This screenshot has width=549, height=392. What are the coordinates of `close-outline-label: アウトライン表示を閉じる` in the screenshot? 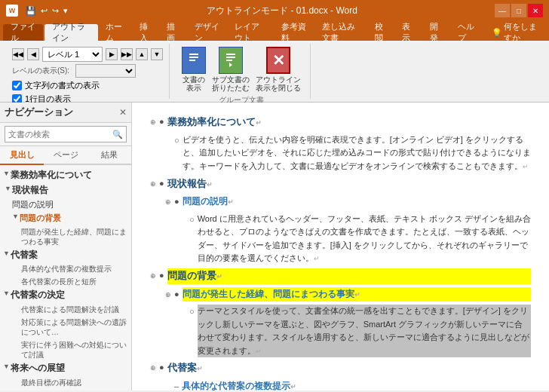 It's located at (278, 84).